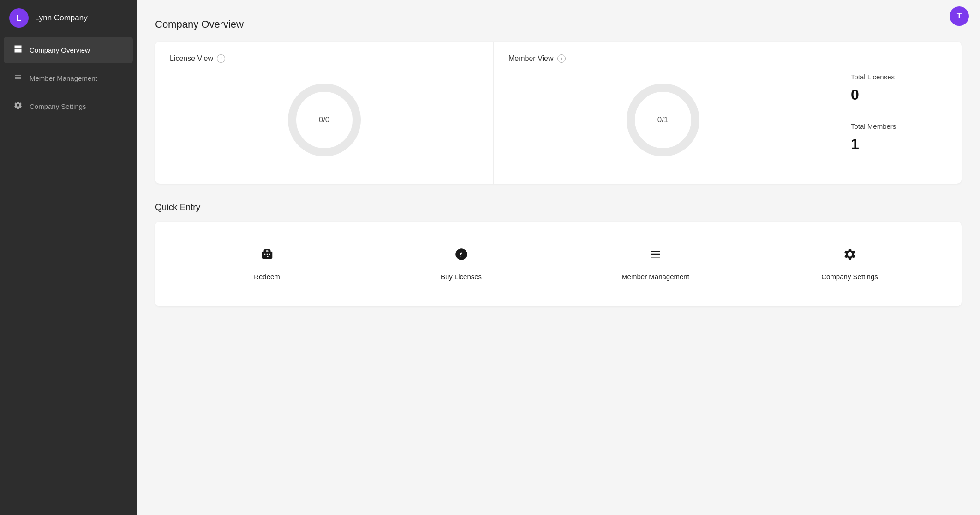  Describe the element at coordinates (324, 120) in the screenshot. I see `license-donut: 0/0` at that location.